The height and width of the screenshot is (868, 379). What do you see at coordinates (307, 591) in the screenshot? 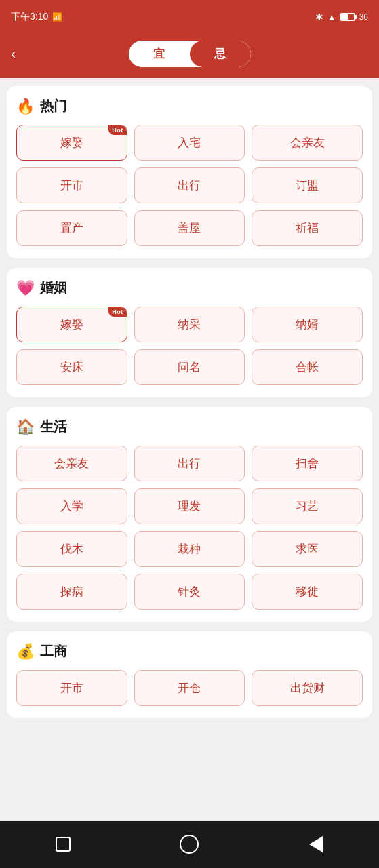
I see `tag-btn-移徙: 移徙` at bounding box center [307, 591].